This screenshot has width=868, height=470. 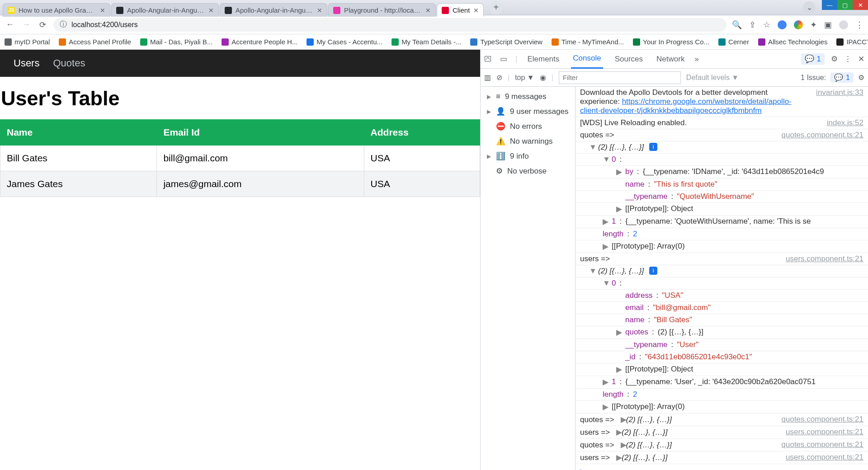 I want to click on extension-icon: ▣, so click(x=828, y=25).